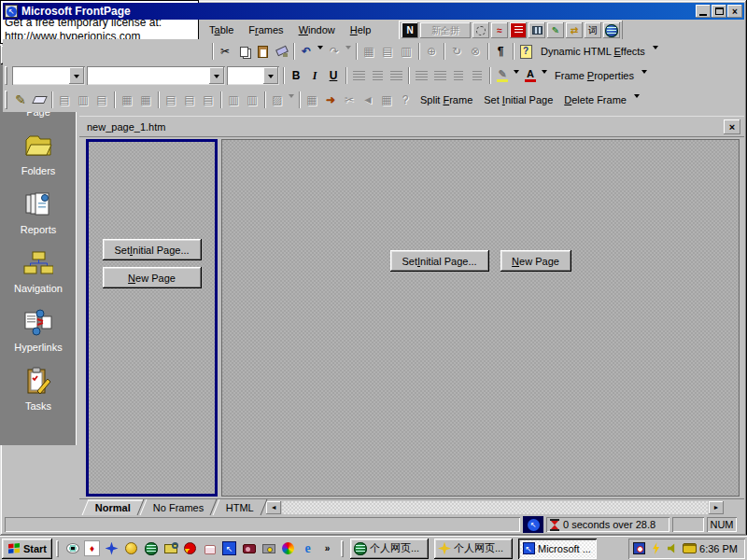  What do you see at coordinates (495, 508) in the screenshot?
I see `horizontal-scrollbar-track` at bounding box center [495, 508].